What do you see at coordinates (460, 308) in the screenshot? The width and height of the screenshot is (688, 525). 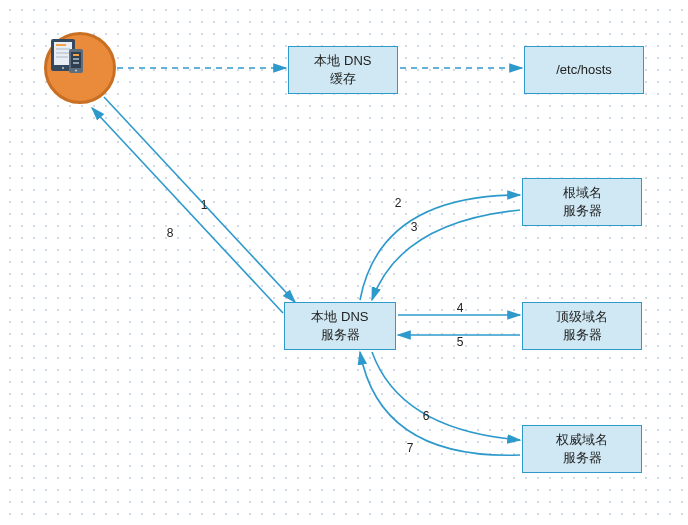 I see `edge-label-4: 4` at bounding box center [460, 308].